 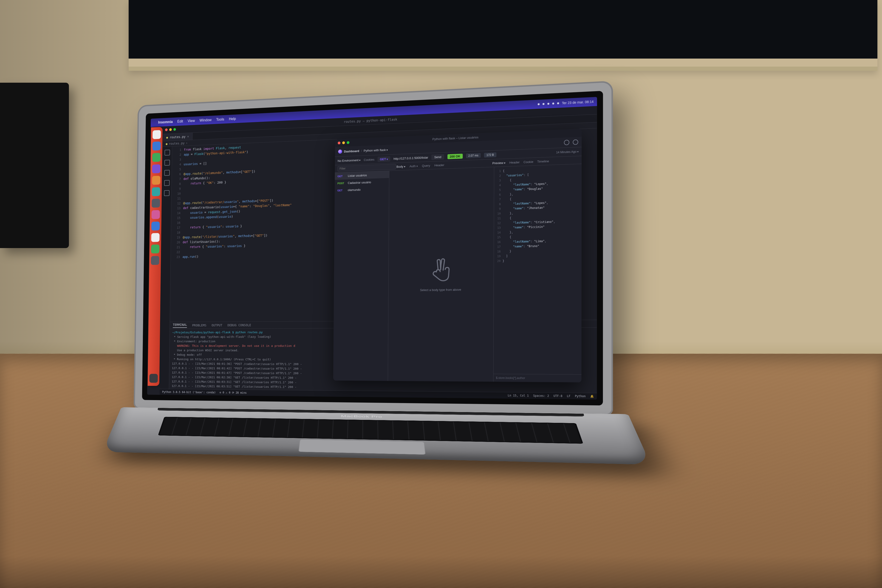 What do you see at coordinates (499, 163) in the screenshot?
I see `resp-tab-preview: Preview` at bounding box center [499, 163].